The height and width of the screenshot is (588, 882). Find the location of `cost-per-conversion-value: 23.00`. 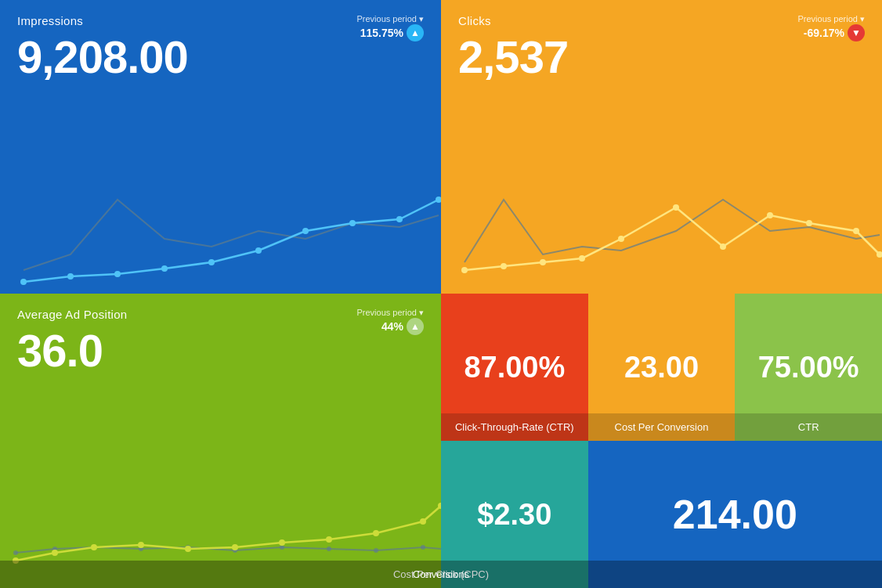

cost-per-conversion-value: 23.00 is located at coordinates (661, 368).